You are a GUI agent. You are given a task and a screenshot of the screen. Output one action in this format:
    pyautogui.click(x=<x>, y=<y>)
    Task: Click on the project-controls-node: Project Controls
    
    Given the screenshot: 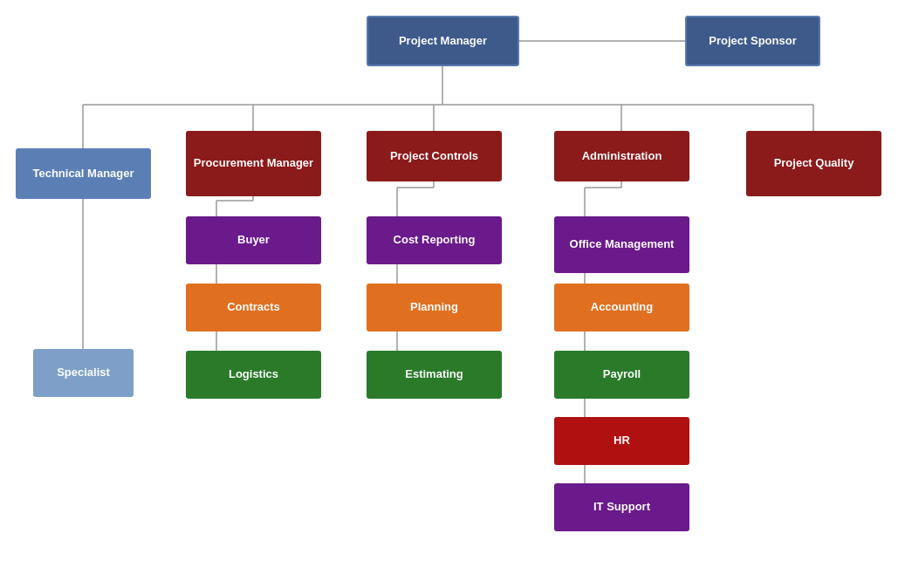 What is the action you would take?
    pyautogui.click(x=435, y=156)
    